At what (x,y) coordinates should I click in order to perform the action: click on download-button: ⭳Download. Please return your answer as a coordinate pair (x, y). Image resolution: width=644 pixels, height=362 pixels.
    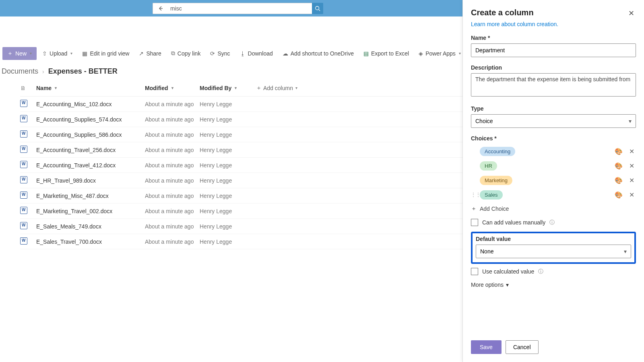
    Looking at the image, I should click on (256, 53).